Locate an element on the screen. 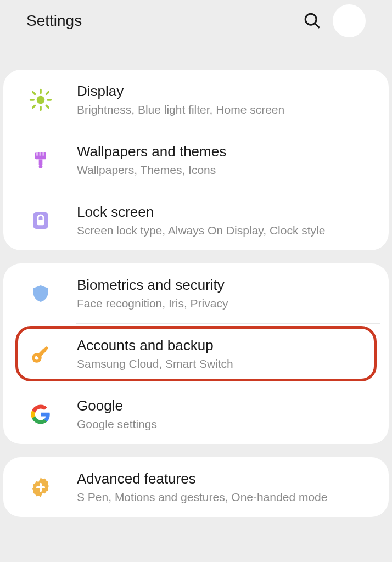 Image resolution: width=392 pixels, height=562 pixels. avatar is located at coordinates (349, 21).